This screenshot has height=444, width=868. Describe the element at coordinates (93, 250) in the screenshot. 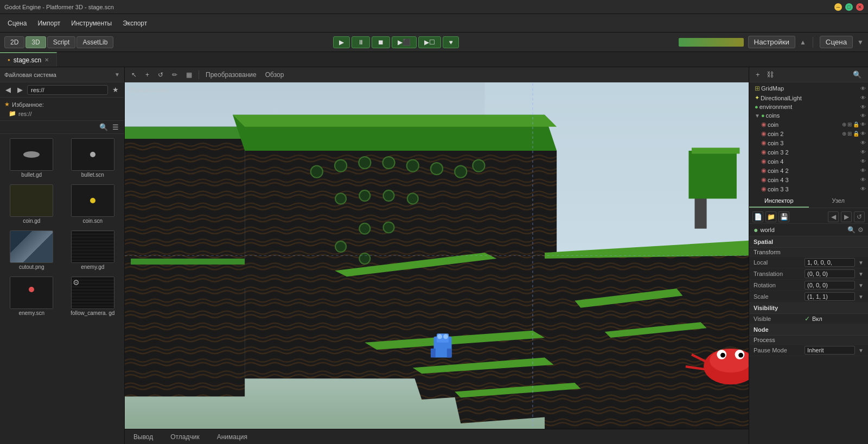

I see `file-item-enemy-gd: ⚙ enemy.gd` at that location.